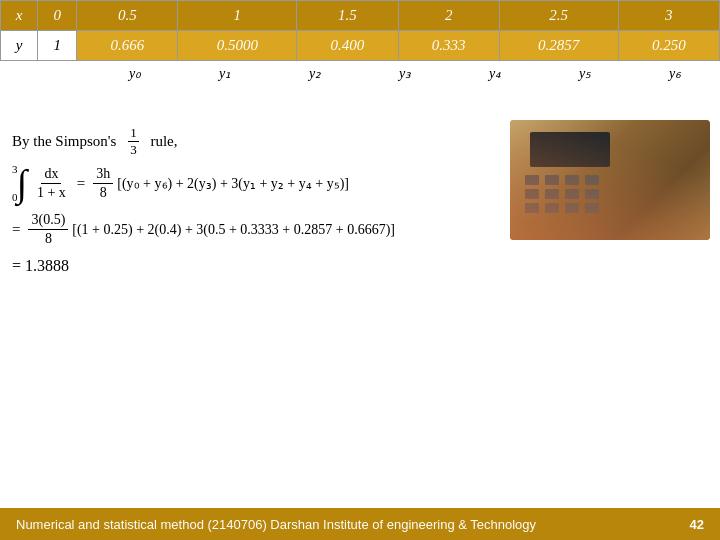  I want to click on result-line: = 1.3888, so click(360, 266).